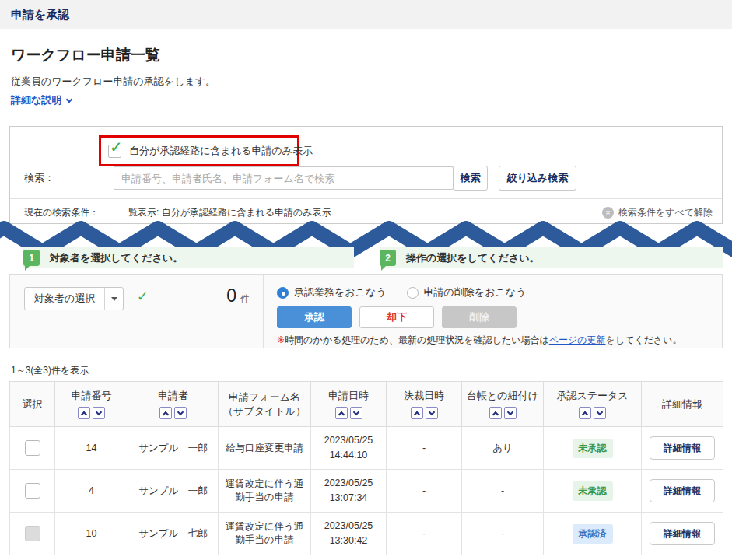 This screenshot has width=732, height=560. Describe the element at coordinates (86, 55) in the screenshot. I see `page-title: ワークフロー申請一覧` at that location.